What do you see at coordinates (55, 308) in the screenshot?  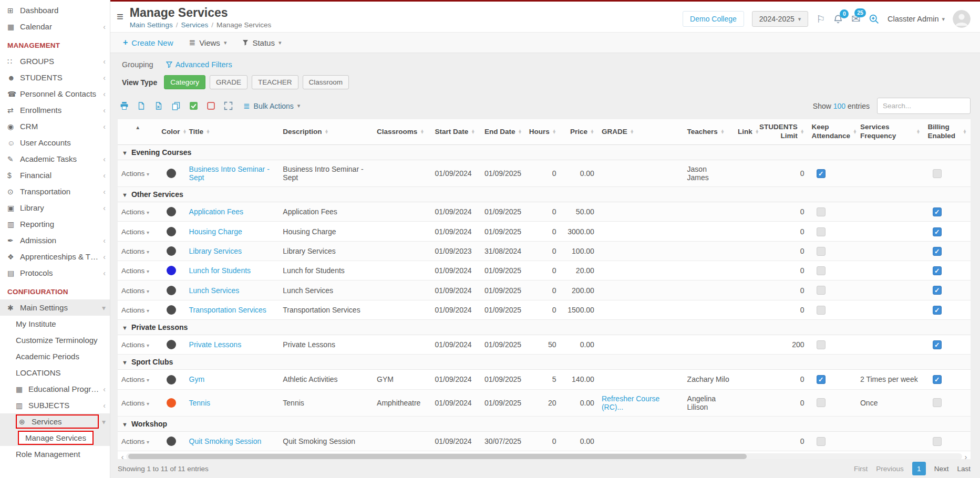 I see `sidebar-item-main-settings: ✱Main Settings▾` at bounding box center [55, 308].